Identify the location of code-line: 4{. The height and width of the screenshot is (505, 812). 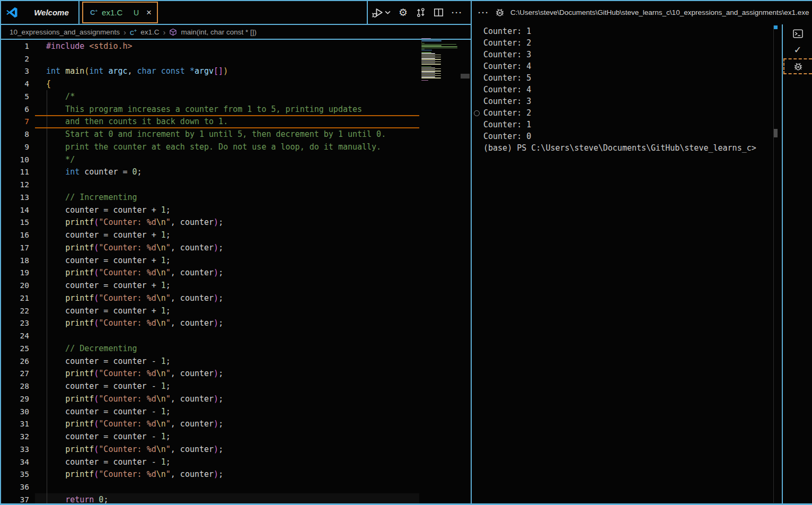
(236, 84).